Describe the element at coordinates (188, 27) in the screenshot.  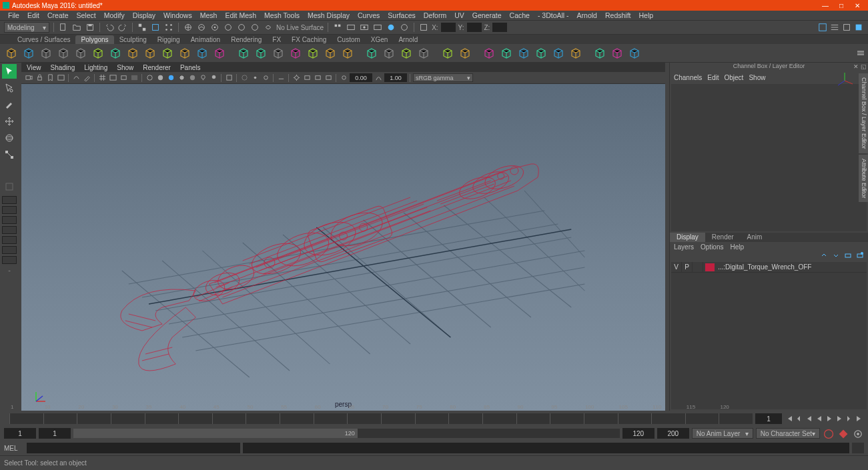
I see `snap-grid-icon` at that location.